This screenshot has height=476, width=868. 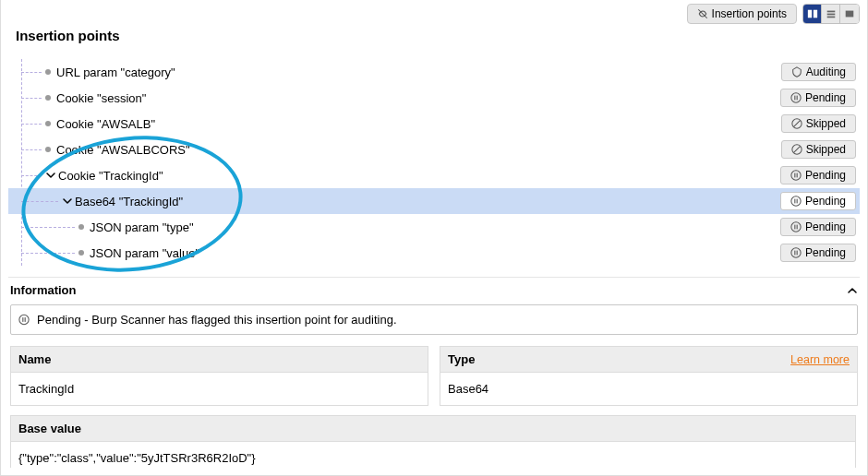 What do you see at coordinates (433, 441) in the screenshot?
I see `base-value-property: Base value {"type":"class","value":"5yJt…` at bounding box center [433, 441].